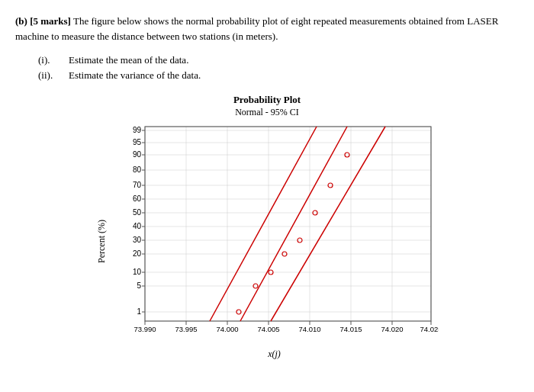 The height and width of the screenshot is (392, 534). What do you see at coordinates (43, 21) in the screenshot?
I see `question-label: (b) [5 marks]` at bounding box center [43, 21].